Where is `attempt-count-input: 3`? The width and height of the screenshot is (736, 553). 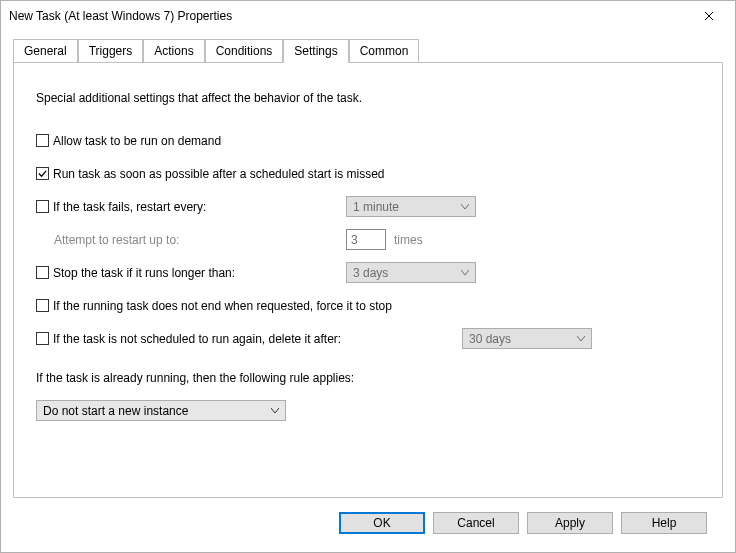
attempt-count-input: 3 is located at coordinates (366, 240).